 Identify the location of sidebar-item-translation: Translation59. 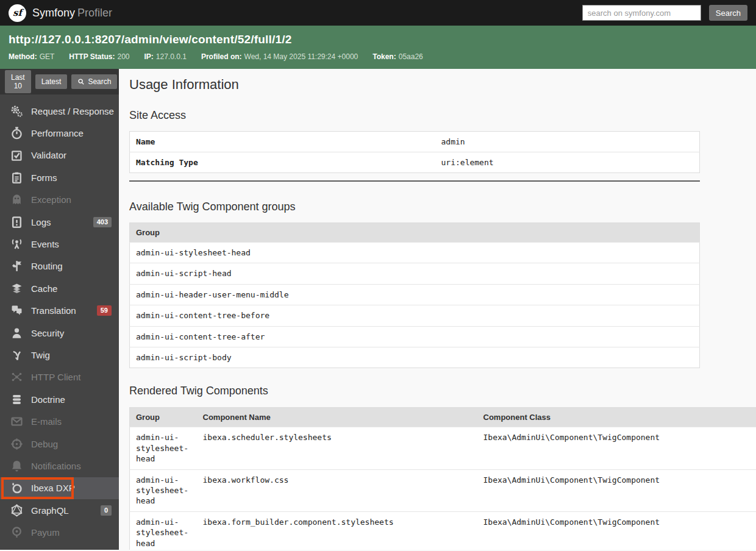
(60, 311).